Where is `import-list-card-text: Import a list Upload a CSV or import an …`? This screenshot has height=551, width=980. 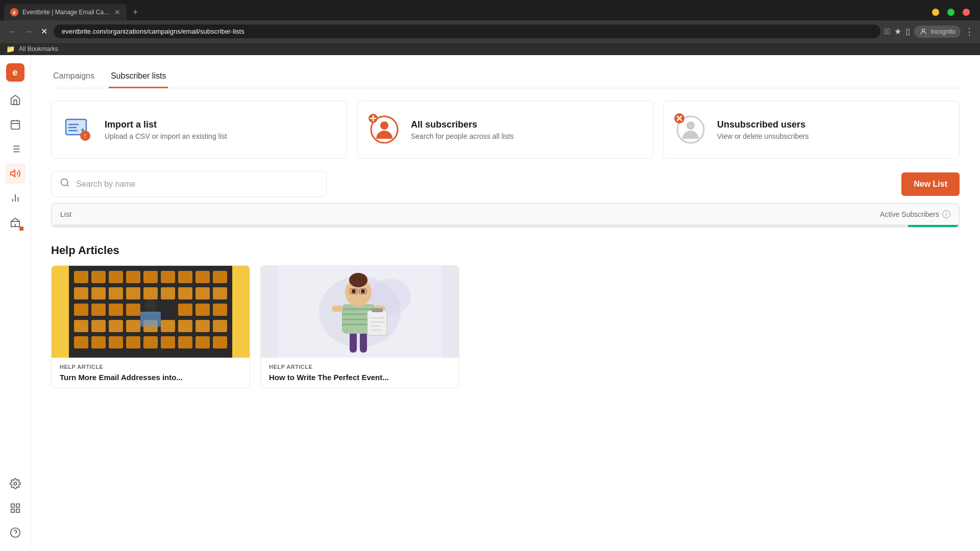
import-list-card-text: Import a list Upload a CSV or import an … is located at coordinates (166, 130).